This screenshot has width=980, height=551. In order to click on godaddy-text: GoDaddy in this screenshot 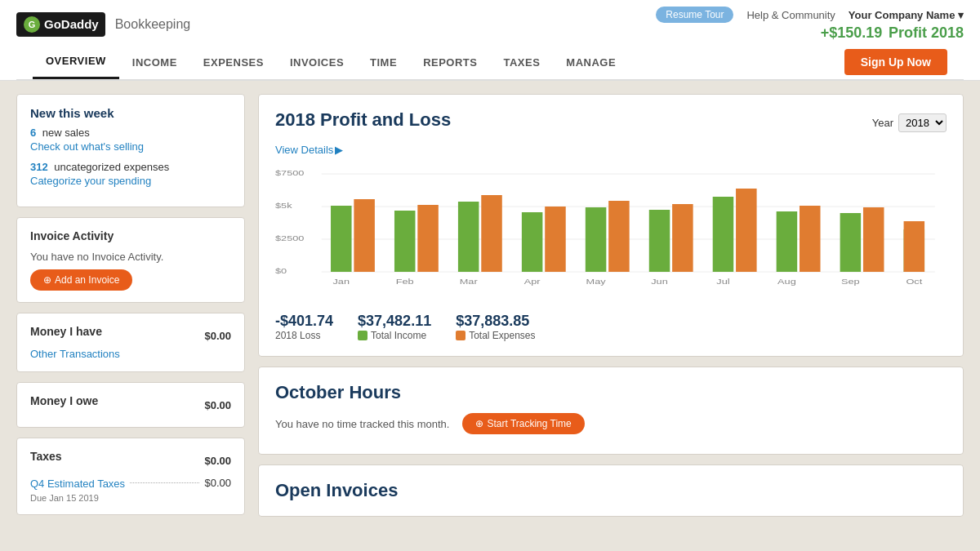, I will do `click(72, 24)`.